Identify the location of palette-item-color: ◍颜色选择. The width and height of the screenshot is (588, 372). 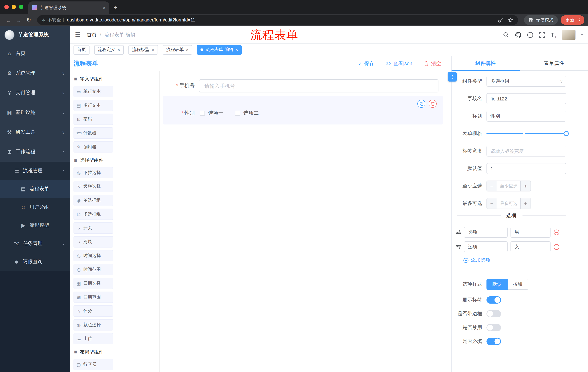
(93, 325).